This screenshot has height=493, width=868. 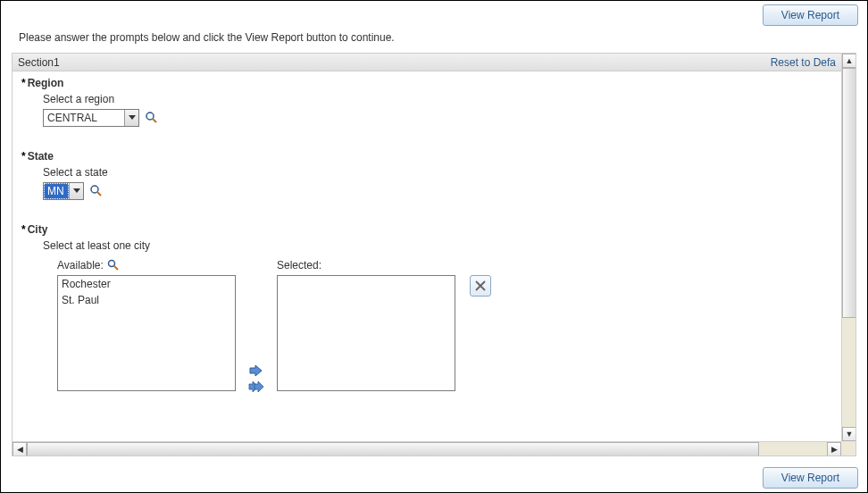 What do you see at coordinates (849, 61) in the screenshot?
I see `scroll-up-button: ▲` at bounding box center [849, 61].